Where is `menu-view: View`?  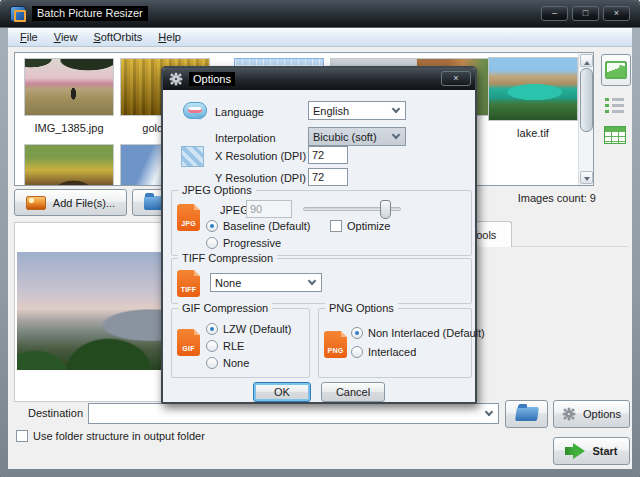
menu-view: View is located at coordinates (66, 37).